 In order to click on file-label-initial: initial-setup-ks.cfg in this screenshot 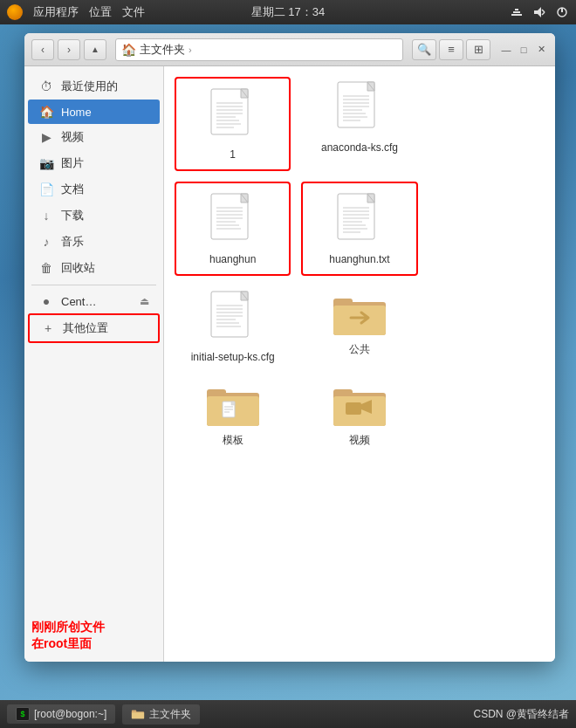, I will do `click(233, 357)`.